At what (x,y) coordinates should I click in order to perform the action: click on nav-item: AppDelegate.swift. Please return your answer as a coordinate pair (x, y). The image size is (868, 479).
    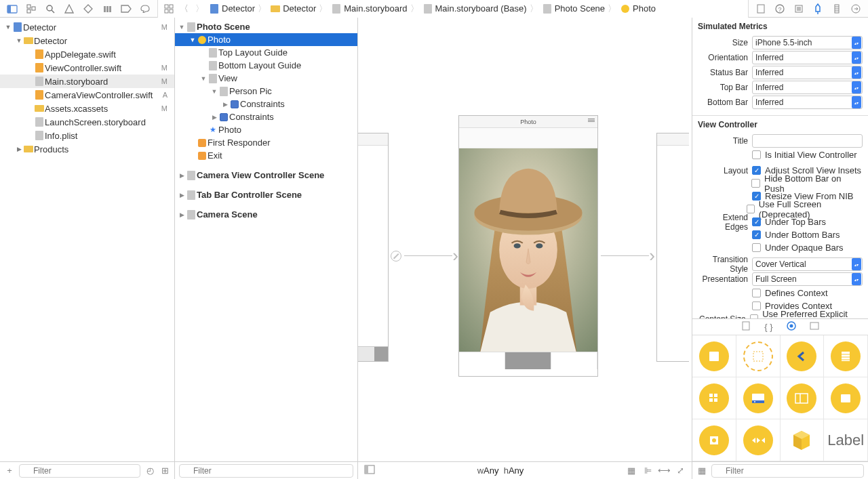
    Looking at the image, I should click on (87, 54).